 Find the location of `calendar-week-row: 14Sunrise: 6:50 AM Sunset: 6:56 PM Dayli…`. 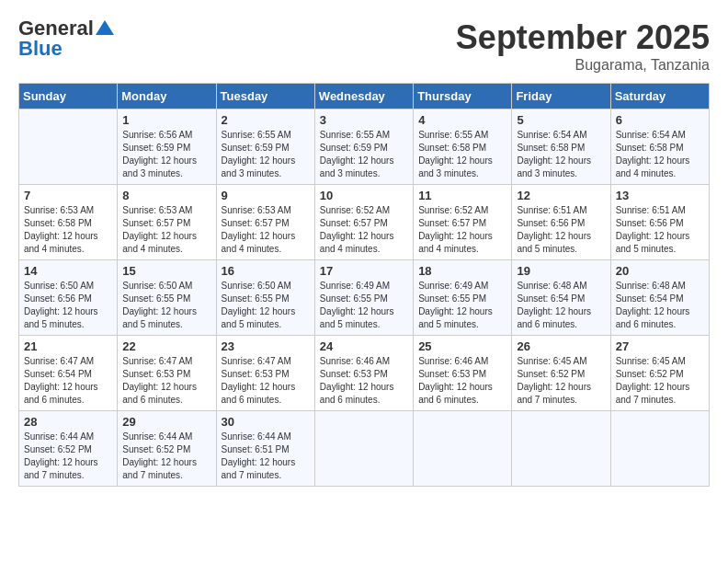

calendar-week-row: 14Sunrise: 6:50 AM Sunset: 6:56 PM Dayli… is located at coordinates (364, 298).